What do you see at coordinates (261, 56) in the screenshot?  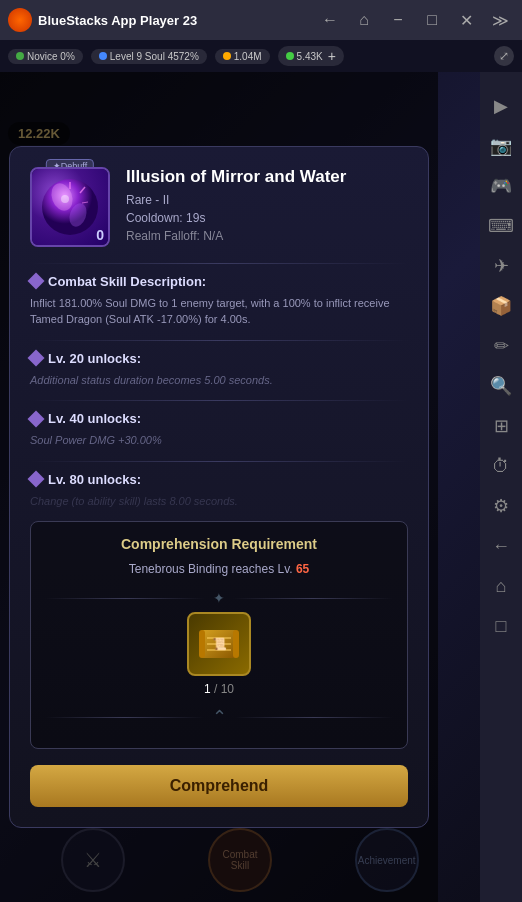 I see `status-bar: Novice 0% Level 9 Soul 4572% 1.04M 5.43K…` at bounding box center [261, 56].